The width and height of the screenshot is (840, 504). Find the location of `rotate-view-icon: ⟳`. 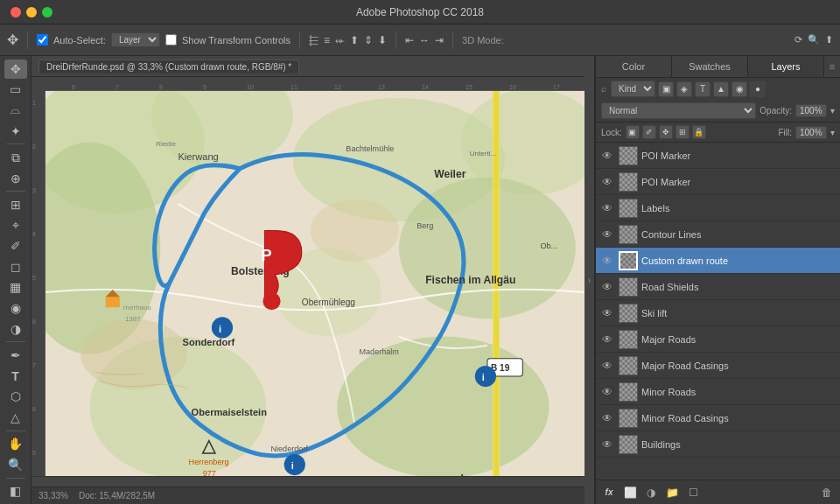

rotate-view-icon: ⟳ is located at coordinates (798, 40).